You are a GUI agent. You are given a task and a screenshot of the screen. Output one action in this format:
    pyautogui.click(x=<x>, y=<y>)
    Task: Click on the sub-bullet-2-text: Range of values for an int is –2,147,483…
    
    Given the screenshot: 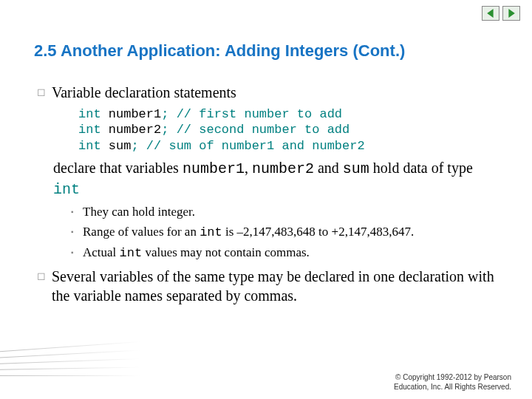 What is the action you would take?
    pyautogui.click(x=248, y=233)
    